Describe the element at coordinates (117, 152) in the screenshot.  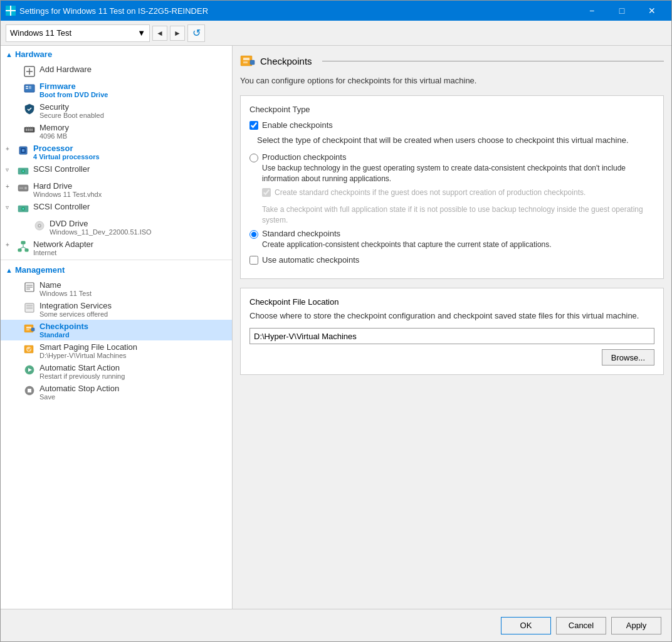
I see `sidebar-item-processor: + Processor 4 Virtual processors` at that location.